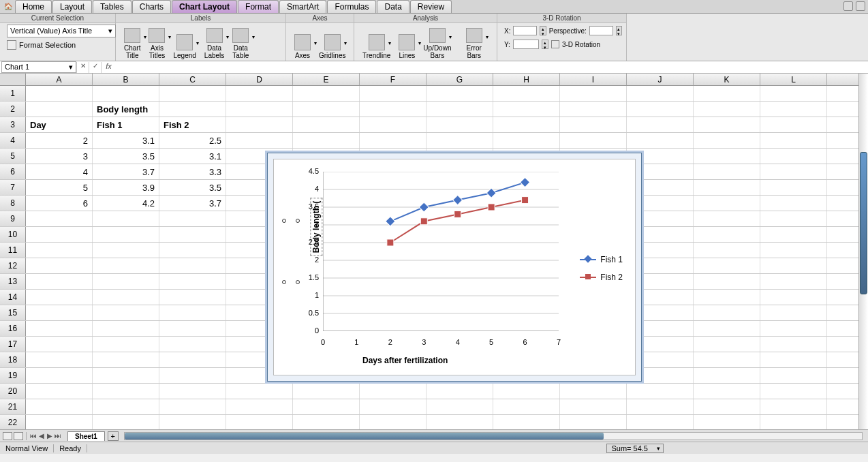  What do you see at coordinates (13, 125) in the screenshot?
I see `row-header: 3` at bounding box center [13, 125].